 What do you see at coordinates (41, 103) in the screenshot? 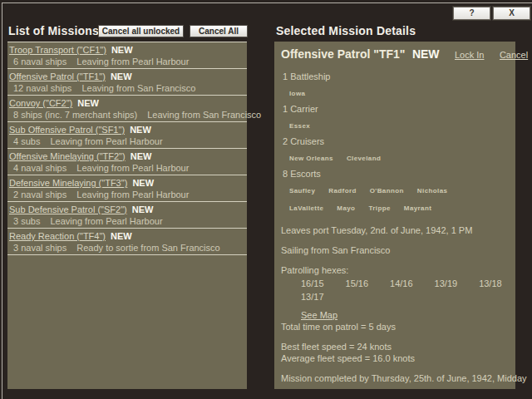
I see `mission-link: Convoy ("CF2")` at bounding box center [41, 103].